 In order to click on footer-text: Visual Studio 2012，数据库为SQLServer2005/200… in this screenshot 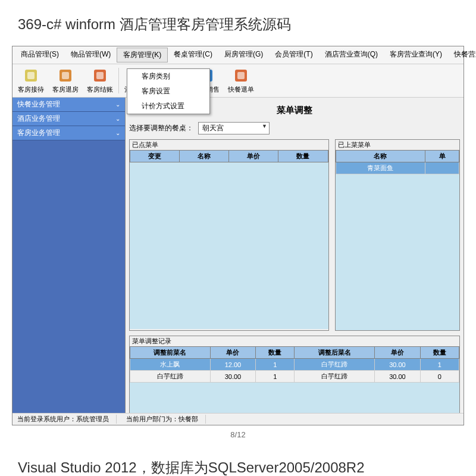, I will do `click(238, 460)`.